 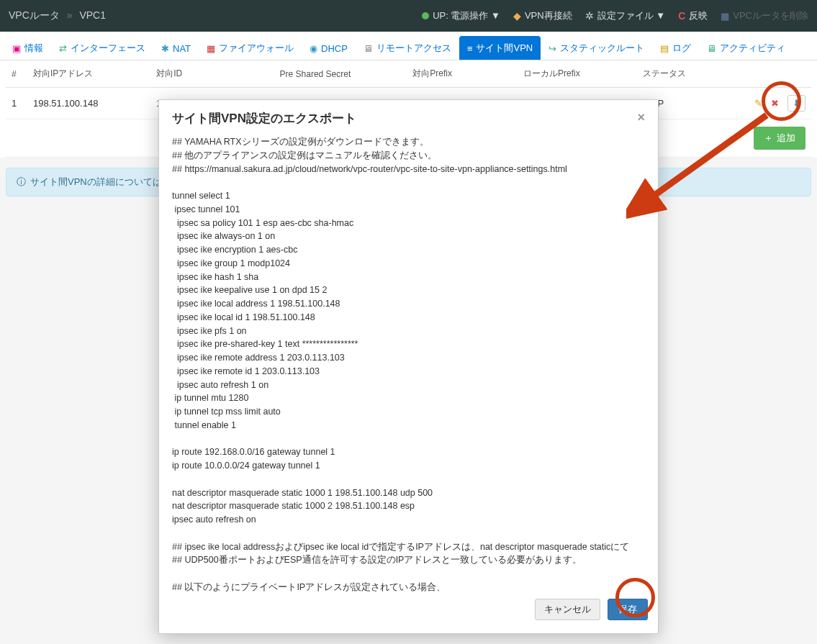 What do you see at coordinates (328, 47) in the screenshot?
I see `tab-dhcp: ◉DHCP` at bounding box center [328, 47].